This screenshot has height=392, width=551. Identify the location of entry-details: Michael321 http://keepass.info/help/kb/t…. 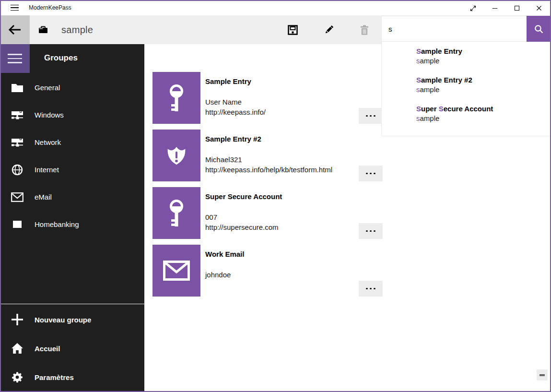
(269, 165).